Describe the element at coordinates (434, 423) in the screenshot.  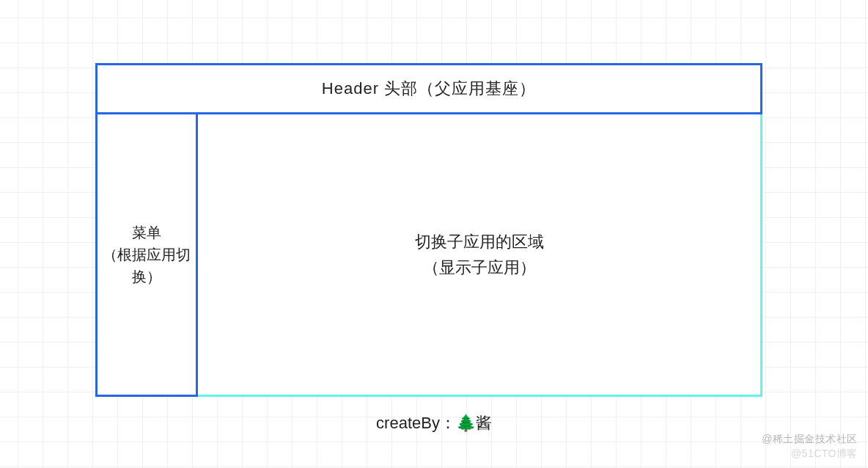
I see `credit-line: createBy：🌲酱` at that location.